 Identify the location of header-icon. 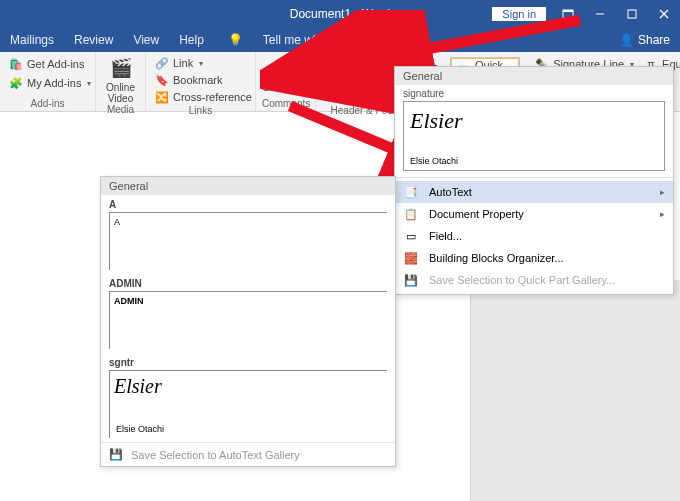
(332, 63).